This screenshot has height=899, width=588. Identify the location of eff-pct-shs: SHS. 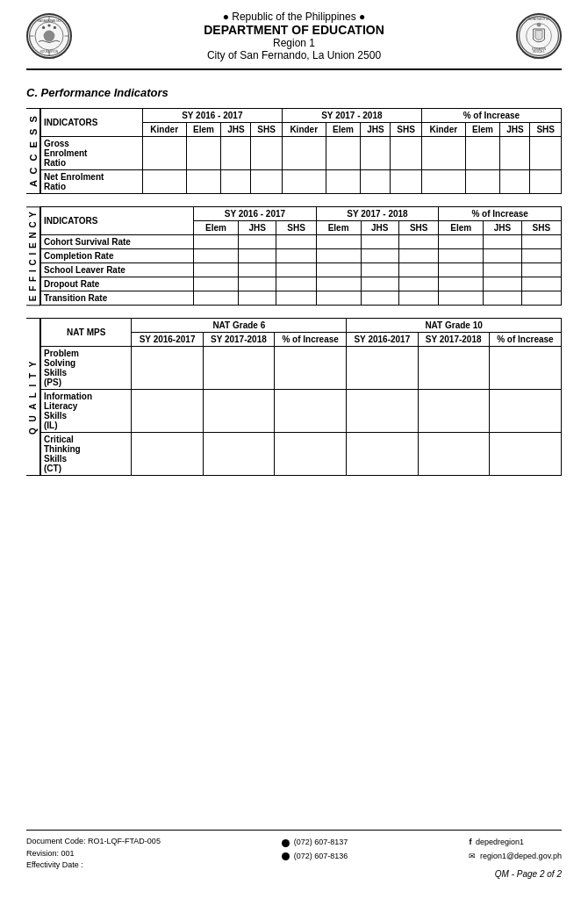
(541, 228).